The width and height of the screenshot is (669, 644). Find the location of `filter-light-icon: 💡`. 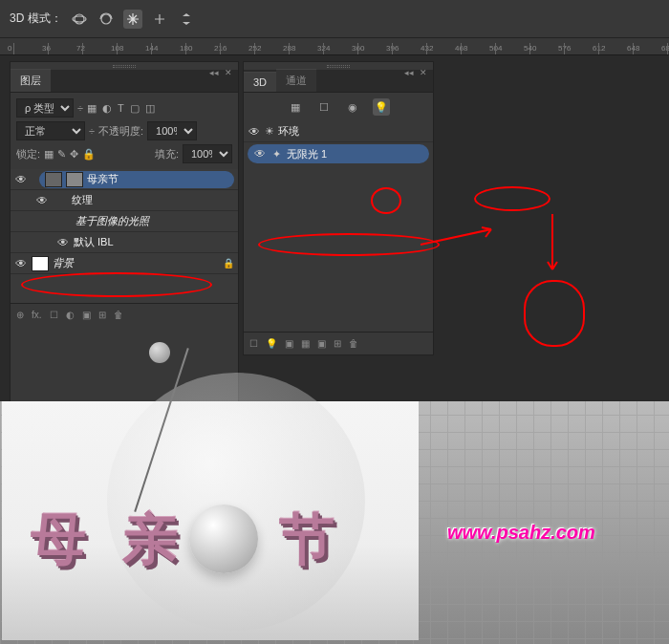

filter-light-icon: 💡 is located at coordinates (381, 107).